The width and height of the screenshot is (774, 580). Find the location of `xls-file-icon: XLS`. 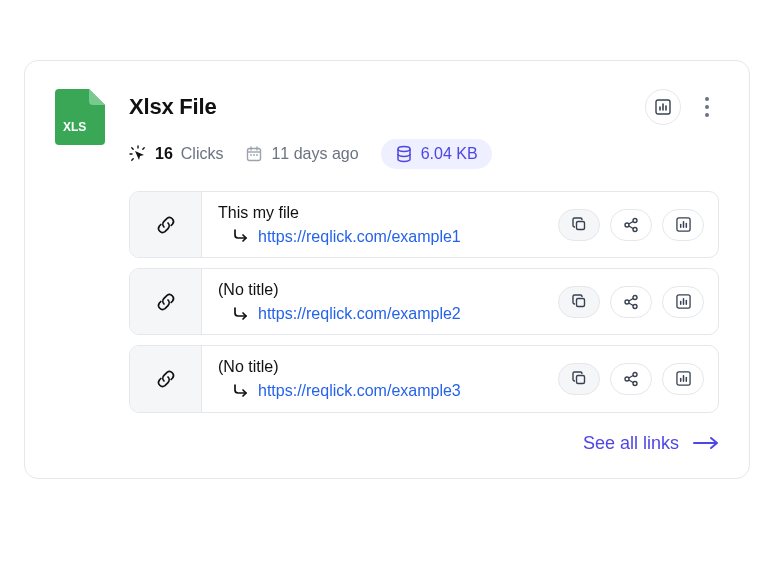

xls-file-icon: XLS is located at coordinates (80, 117).